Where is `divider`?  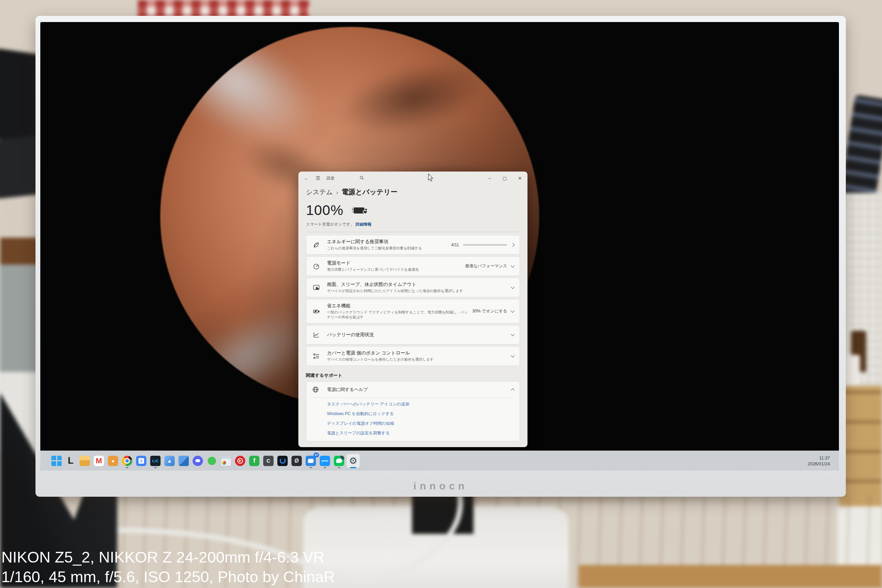 divider is located at coordinates (413, 232).